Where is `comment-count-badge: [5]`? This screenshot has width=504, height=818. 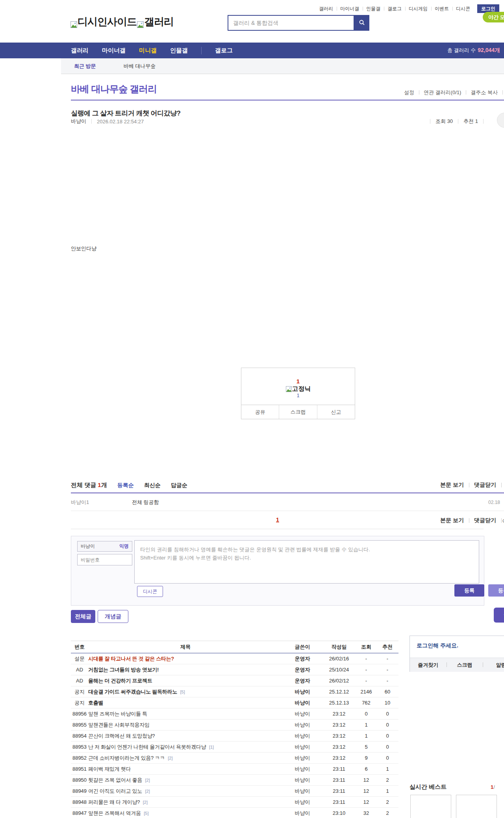
comment-count-badge: [5] is located at coordinates (146, 813).